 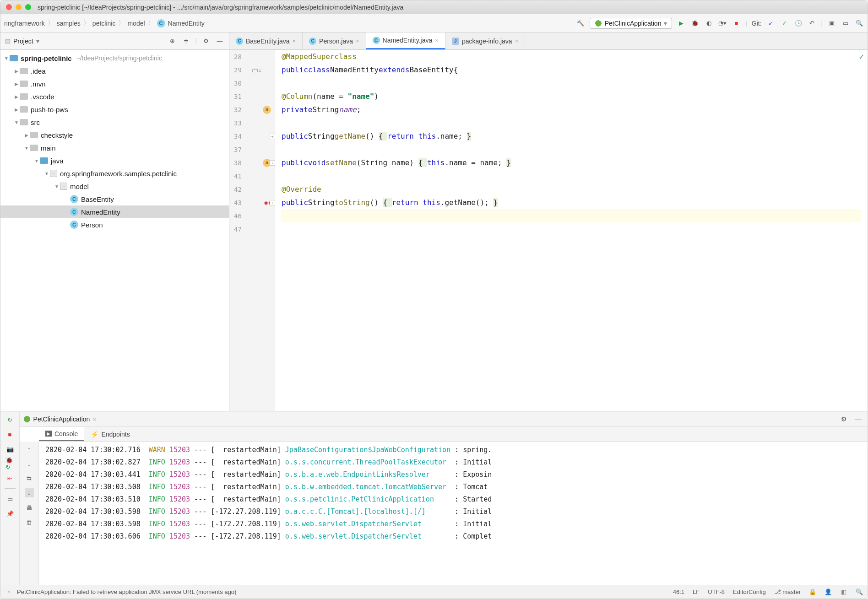 What do you see at coordinates (114, 173) in the screenshot?
I see `tree-item: ▼▫org.springframework.samples.petclinic` at bounding box center [114, 173].